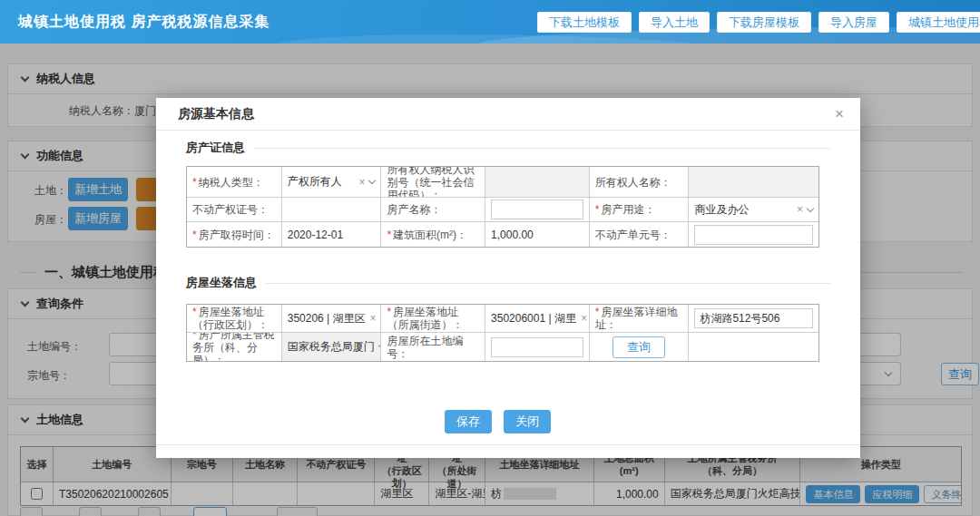  What do you see at coordinates (759, 22) in the screenshot?
I see `header-actions: 下载土地模板导入土地下载房屋模板导入房屋城镇土地使用税 房产税申报` at bounding box center [759, 22].